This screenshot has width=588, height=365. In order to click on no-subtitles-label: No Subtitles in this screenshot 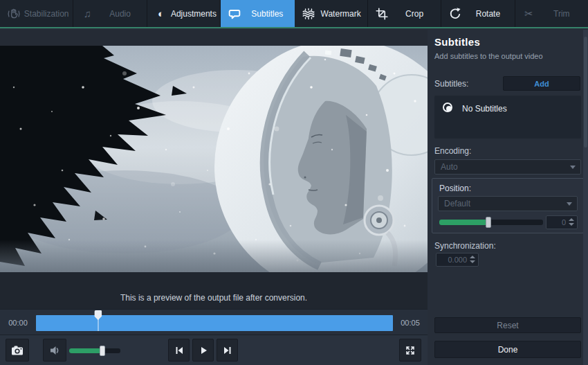, I will do `click(484, 109)`.